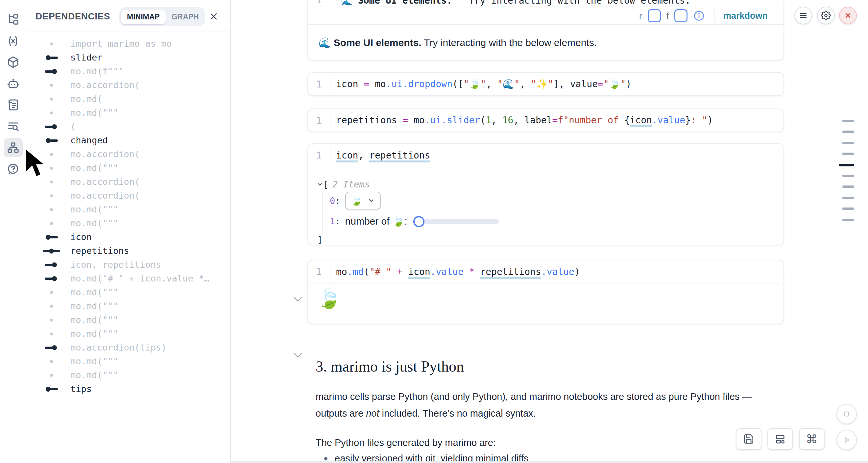 This screenshot has width=868, height=463. I want to click on cell-intro-markdown: 1 🌊 Some UI elements. Try interacting wi…, so click(546, 30).